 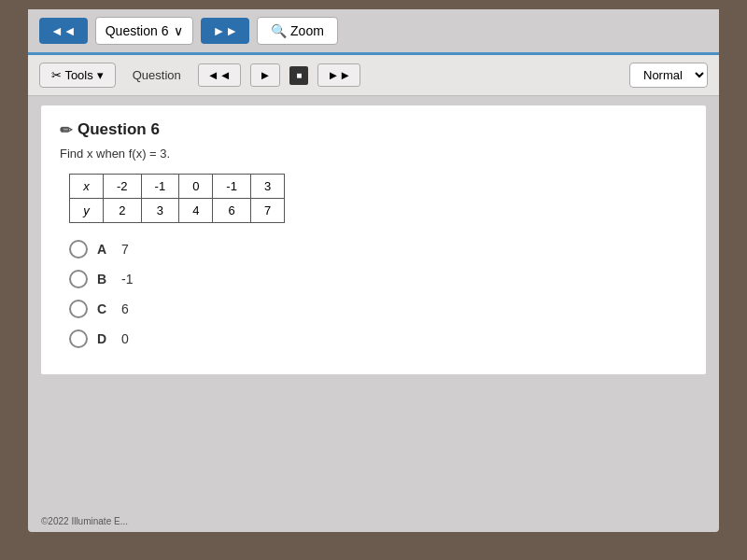 What do you see at coordinates (125, 339) in the screenshot?
I see `choice-d-value: 0` at bounding box center [125, 339].